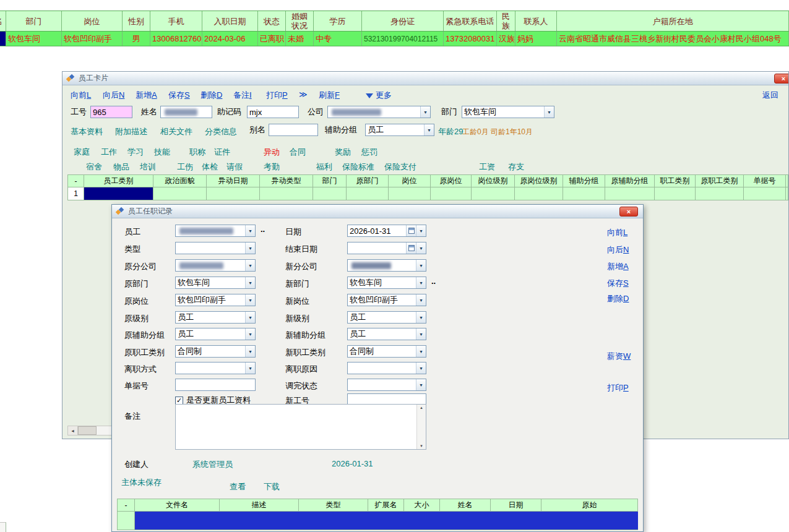  I want to click on cell-ethnicity: 汉族, so click(506, 38).